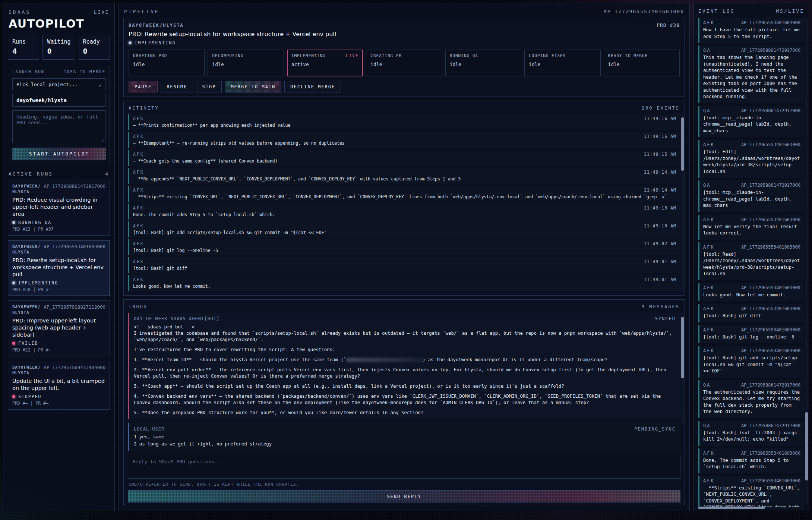 Image resolution: width=812 pixels, height=520 pixels. I want to click on start-autopilot-button: START AUTOPILOT, so click(59, 154).